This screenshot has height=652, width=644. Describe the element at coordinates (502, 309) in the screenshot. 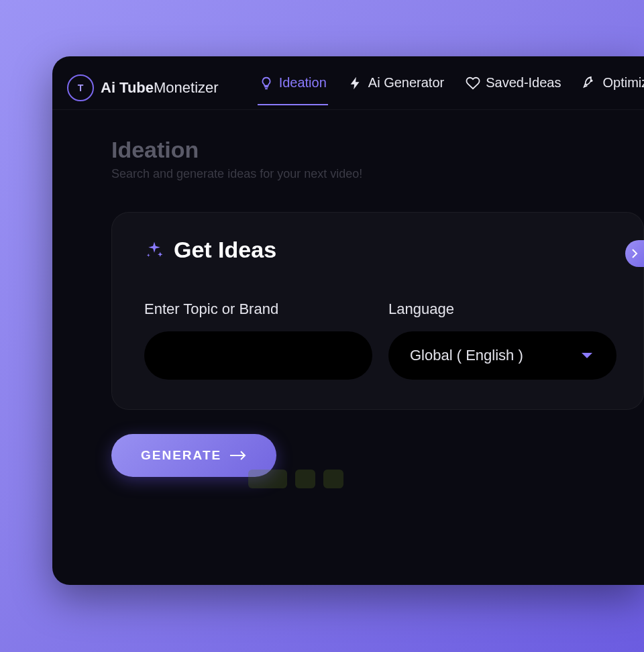

I see `language-label: Language` at that location.